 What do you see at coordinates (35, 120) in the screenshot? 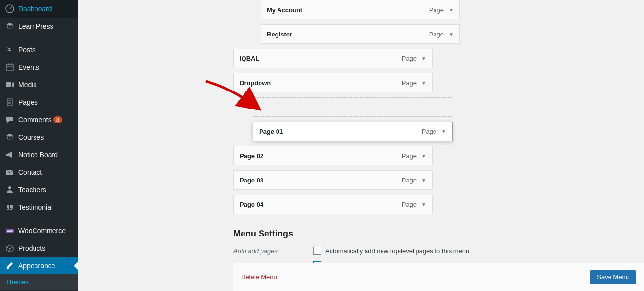
I see `sidebar-item-label: Comments` at bounding box center [35, 120].